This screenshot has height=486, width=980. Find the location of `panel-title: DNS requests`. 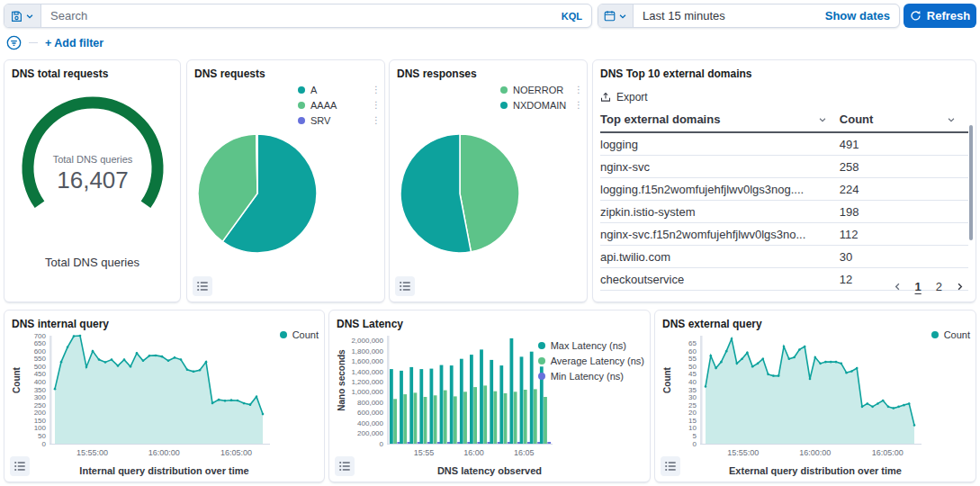

panel-title: DNS requests is located at coordinates (286, 74).